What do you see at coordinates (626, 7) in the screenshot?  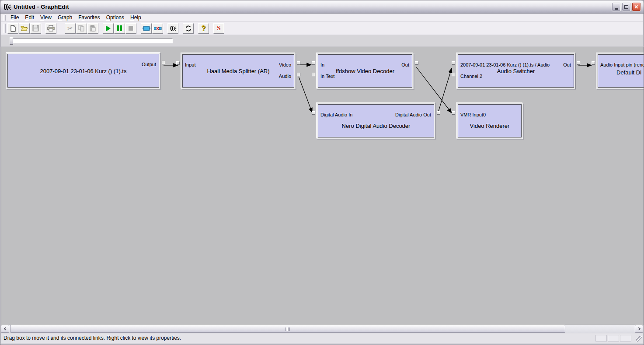 I see `maximize-button` at bounding box center [626, 7].